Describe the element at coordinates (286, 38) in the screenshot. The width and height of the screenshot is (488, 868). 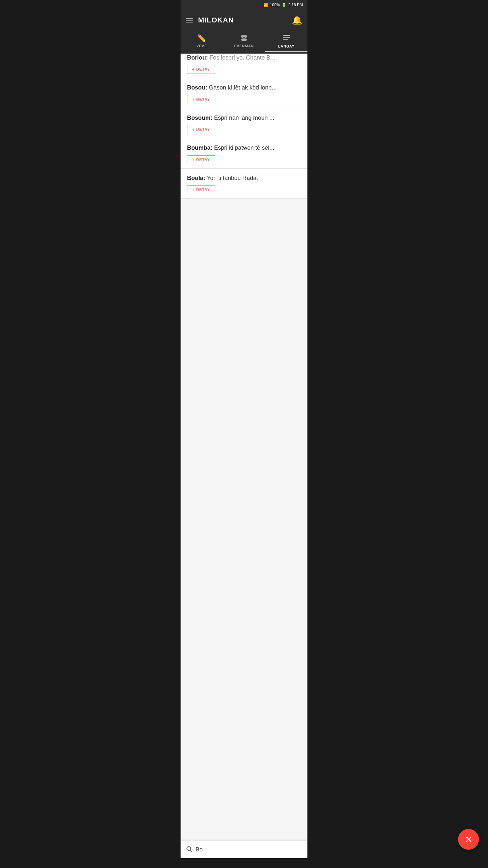
I see `langay-icon` at that location.